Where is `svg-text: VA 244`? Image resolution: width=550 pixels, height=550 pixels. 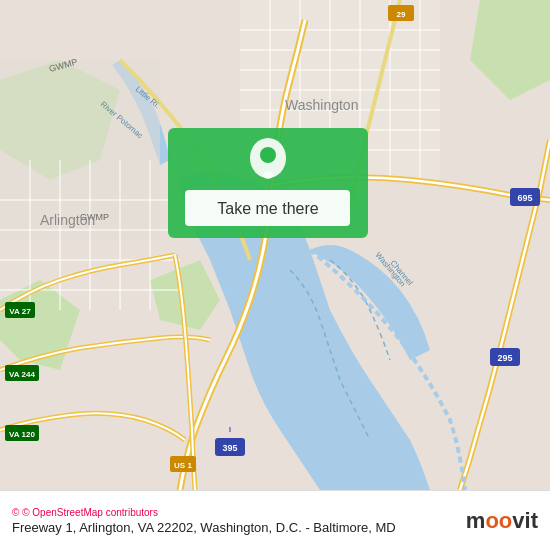
svg-text: VA 244 is located at coordinates (22, 374).